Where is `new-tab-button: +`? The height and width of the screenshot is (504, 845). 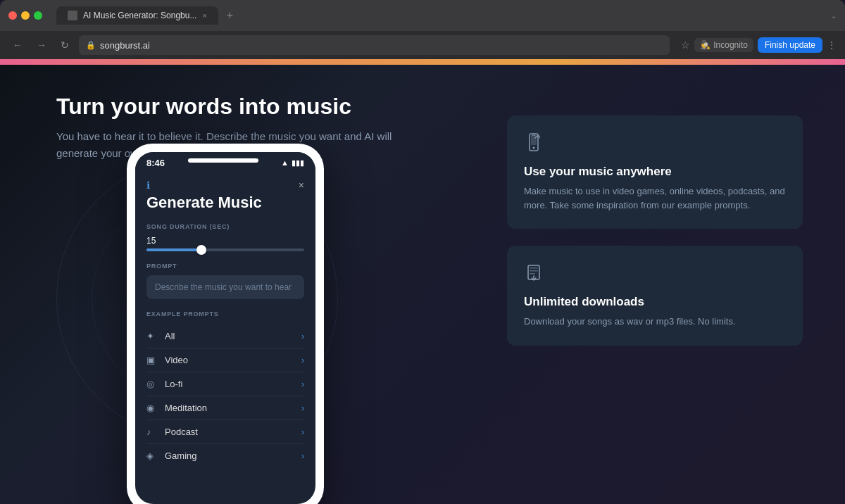 new-tab-button: + is located at coordinates (230, 15).